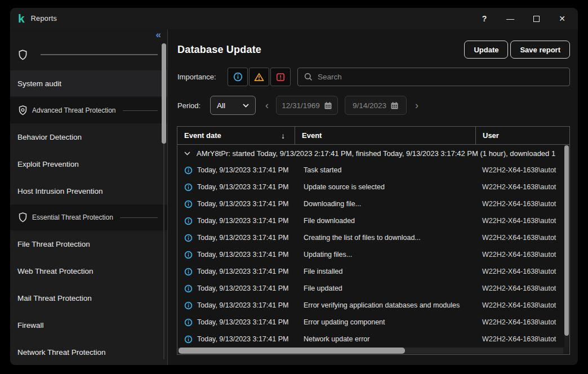 The width and height of the screenshot is (588, 374). Describe the element at coordinates (48, 164) in the screenshot. I see `sidebar-item-label: Exploit Prevention` at that location.